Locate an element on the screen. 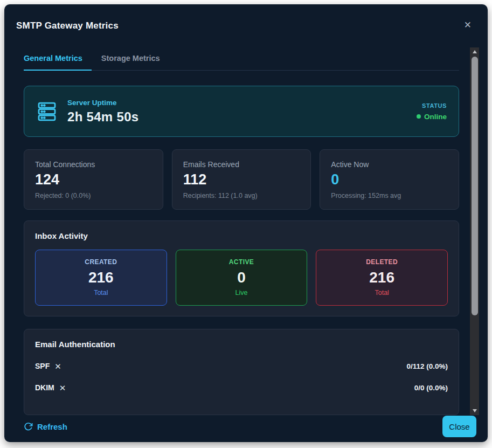 This screenshot has height=448, width=492. auth-row-dkim: DKIM ✕ 0/0 (0.0%) is located at coordinates (241, 388).